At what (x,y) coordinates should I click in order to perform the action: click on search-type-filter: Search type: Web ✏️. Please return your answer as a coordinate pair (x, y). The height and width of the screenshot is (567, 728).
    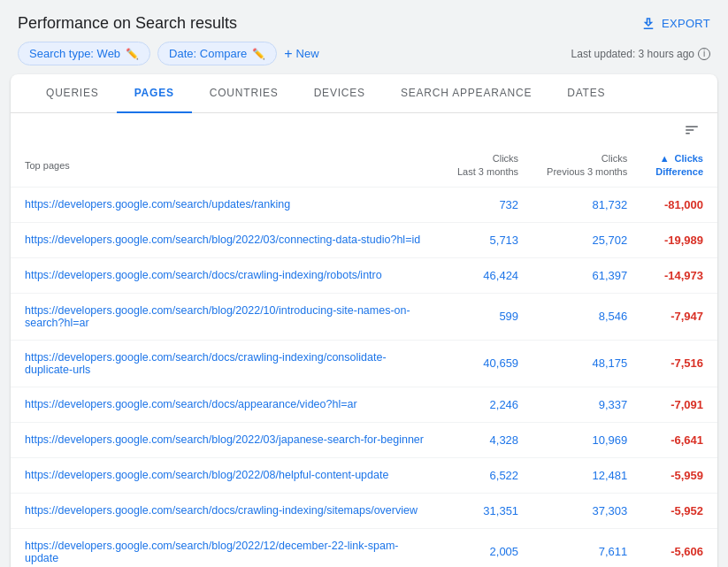
    Looking at the image, I should click on (84, 53).